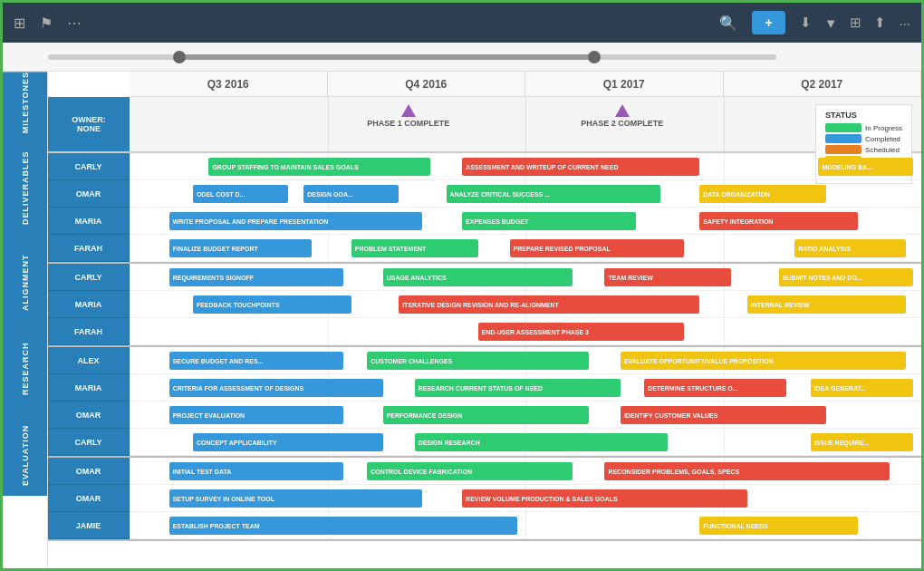 The image size is (924, 571). What do you see at coordinates (746, 471) in the screenshot?
I see `gantt-bar-evaluation-0-2: RECONSIDER PROBLEMS, GOALS, SPECS` at bounding box center [746, 471].